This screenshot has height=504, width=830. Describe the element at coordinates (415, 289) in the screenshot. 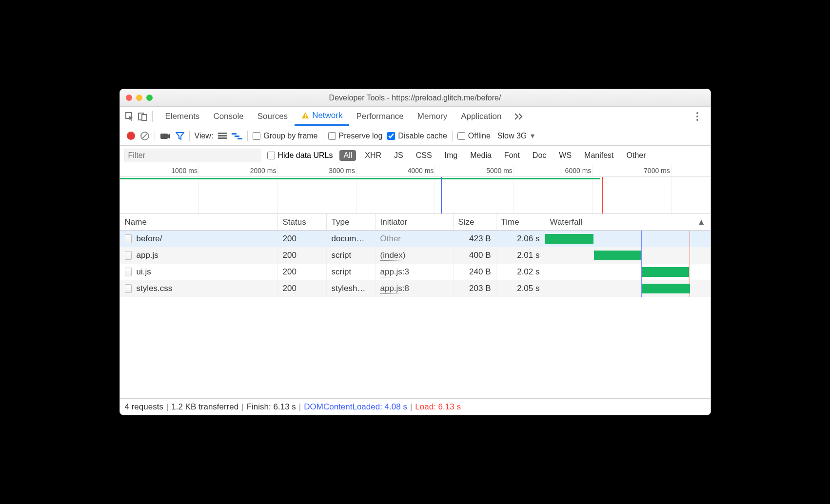

I see `table-row: styles.css200stylesh…app.js:8203 B2.05 s` at that location.